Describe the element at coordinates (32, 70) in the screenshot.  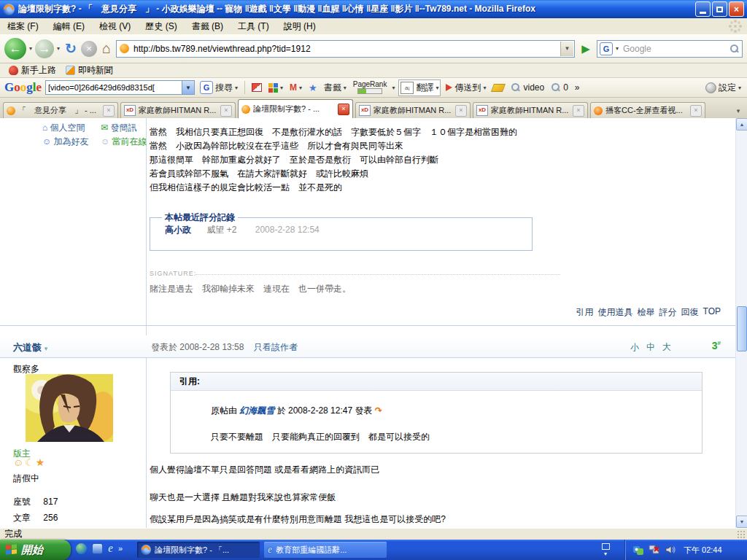
I see `bookmark-getting-started: 新手上路` at that location.